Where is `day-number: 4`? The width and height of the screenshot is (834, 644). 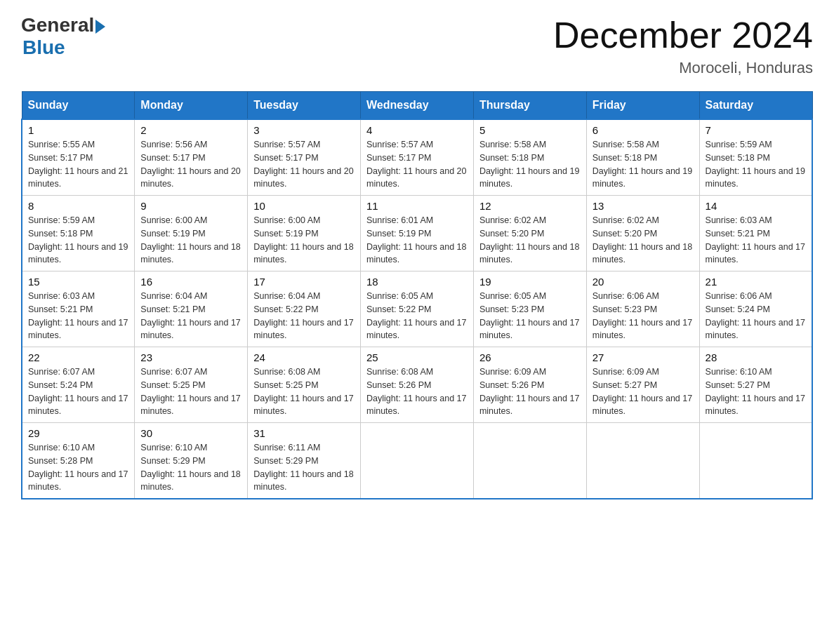 day-number: 4 is located at coordinates (417, 130).